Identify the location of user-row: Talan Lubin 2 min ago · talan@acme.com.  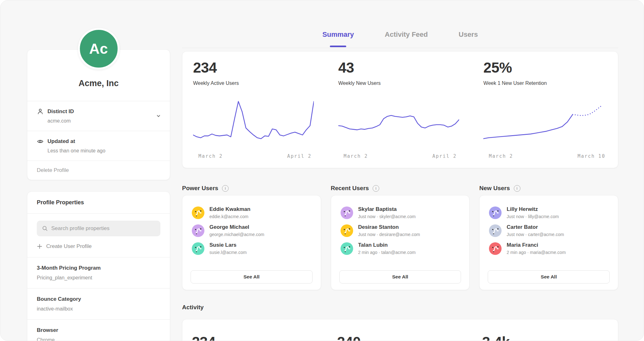
(400, 248).